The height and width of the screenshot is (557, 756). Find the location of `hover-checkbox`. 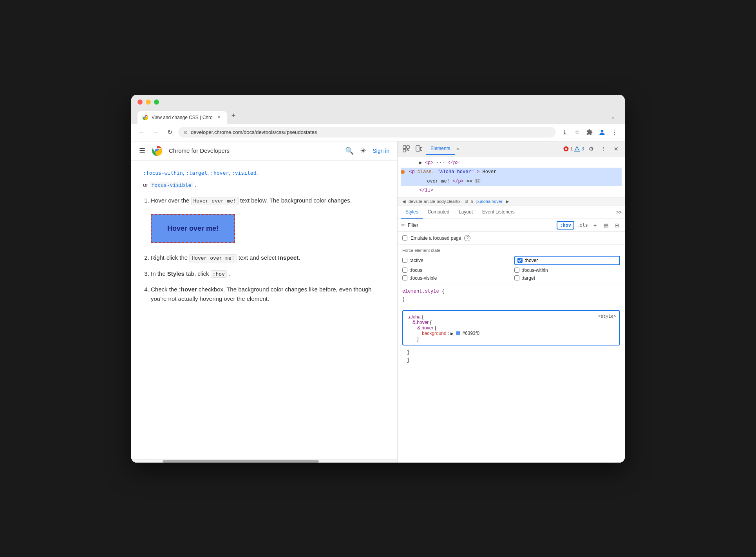

hover-checkbox is located at coordinates (520, 260).